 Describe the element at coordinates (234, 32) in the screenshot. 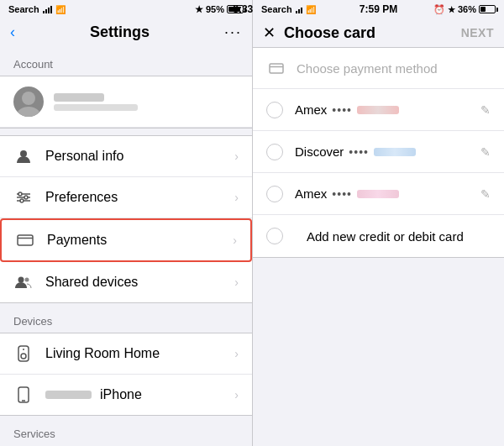

I see `more-button: ···` at that location.